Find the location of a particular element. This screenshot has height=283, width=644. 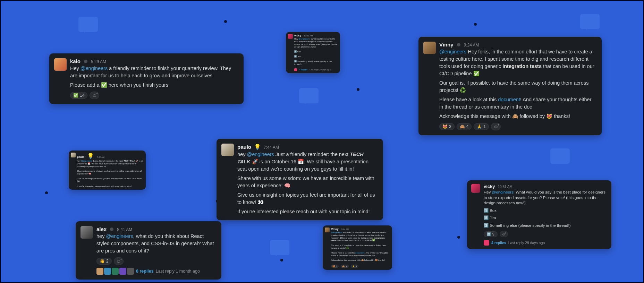

message-card-paulo: paulo 💡 7:44 AM hey @engineers Just a fr… is located at coordinates (300, 180).